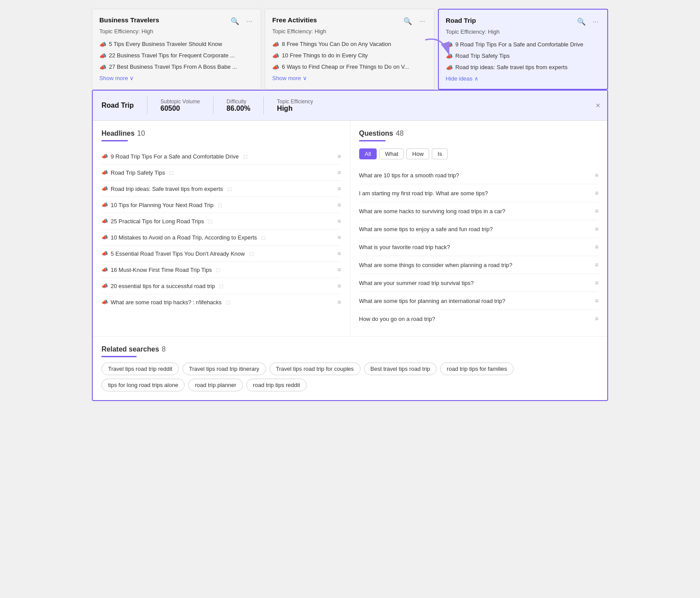 Image resolution: width=700 pixels, height=598 pixels. Describe the element at coordinates (523, 45) in the screenshot. I see `card-item: 📣 9 Road Trip Tips For a Safe and Comfor…` at that location.